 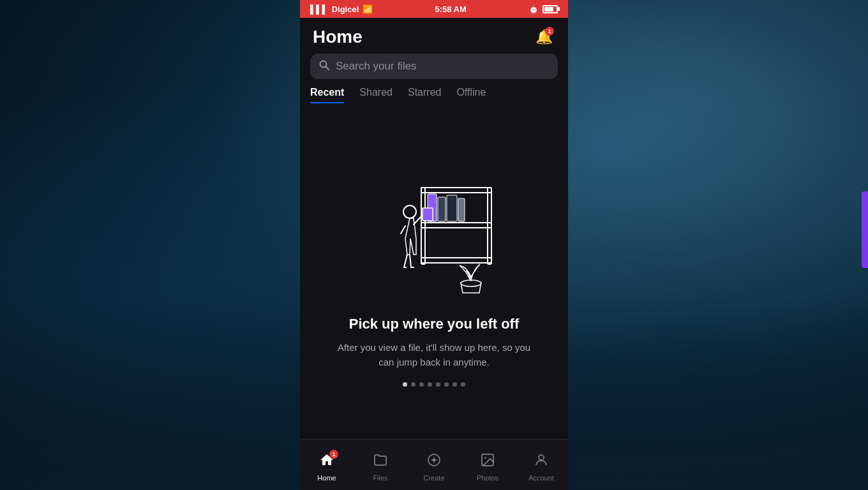 I want to click on nav-label-files: Files, so click(x=380, y=478).